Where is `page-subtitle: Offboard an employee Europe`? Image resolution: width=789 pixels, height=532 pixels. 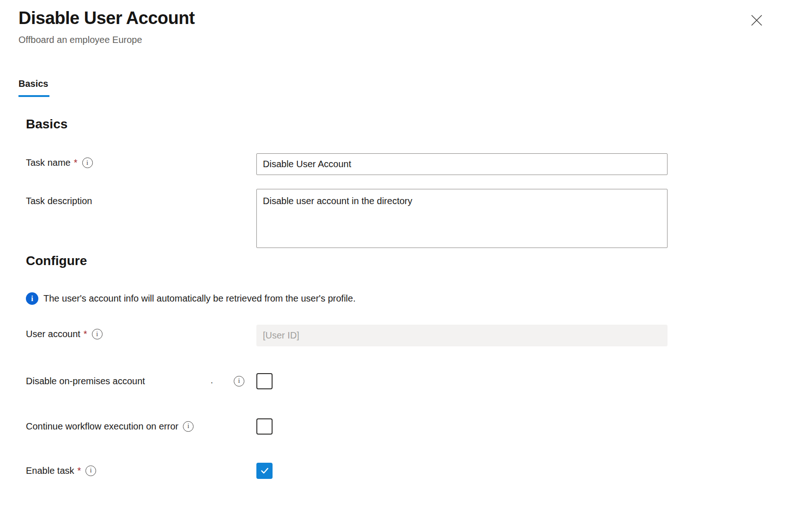
page-subtitle: Offboard an employee Europe is located at coordinates (80, 40).